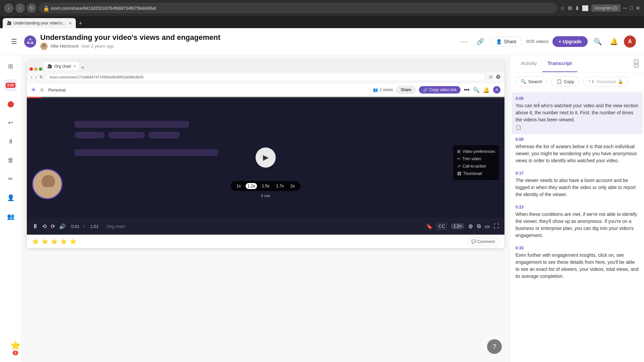 This screenshot has height=362, width=644. I want to click on embedded-more-btn: •••, so click(467, 90).